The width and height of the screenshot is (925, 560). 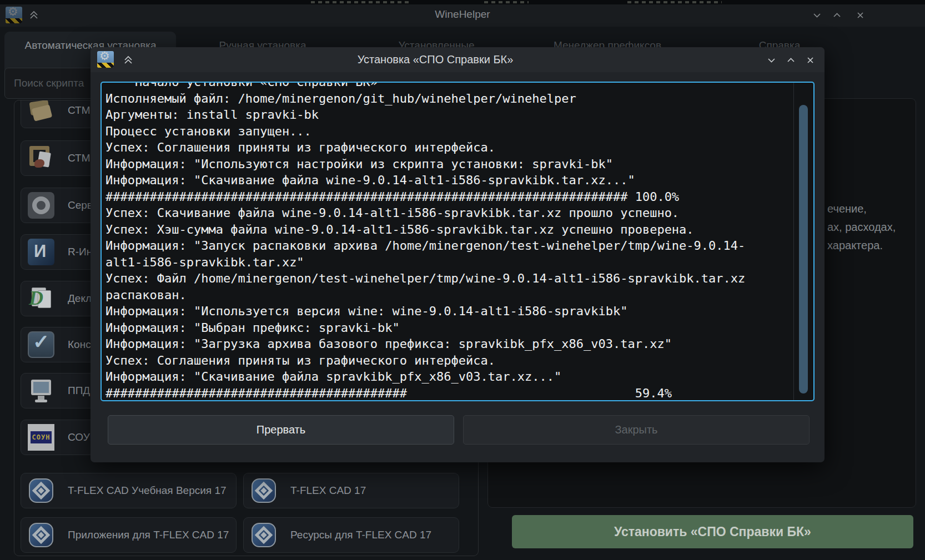 I want to click on background-window-sliver, so click(x=463, y=2).